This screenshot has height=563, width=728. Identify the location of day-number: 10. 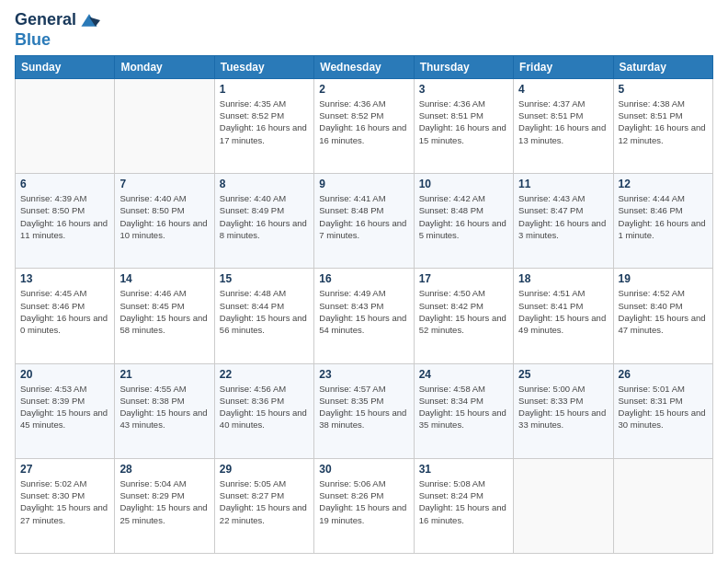
(463, 184).